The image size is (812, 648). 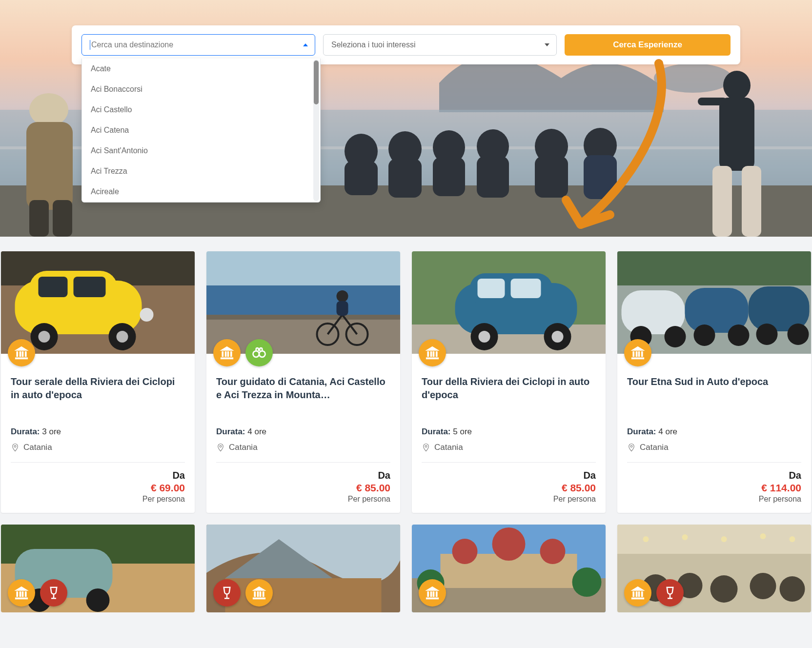 What do you see at coordinates (316, 82) in the screenshot?
I see `dropdown-scrollbar-thumb` at bounding box center [316, 82].